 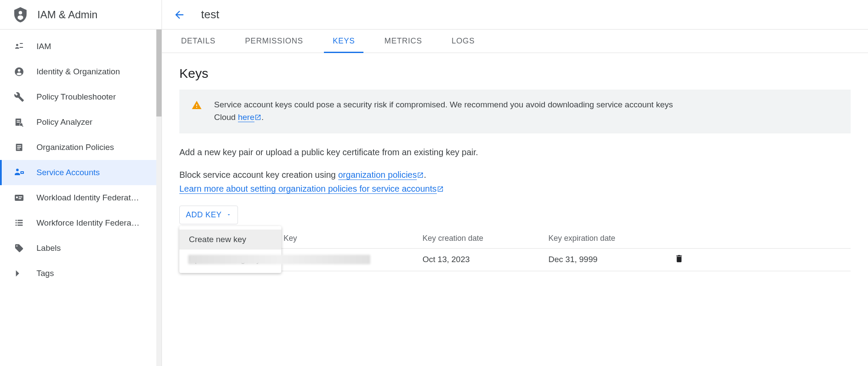 What do you see at coordinates (49, 248) in the screenshot?
I see `nav-label: Labels` at bounding box center [49, 248].